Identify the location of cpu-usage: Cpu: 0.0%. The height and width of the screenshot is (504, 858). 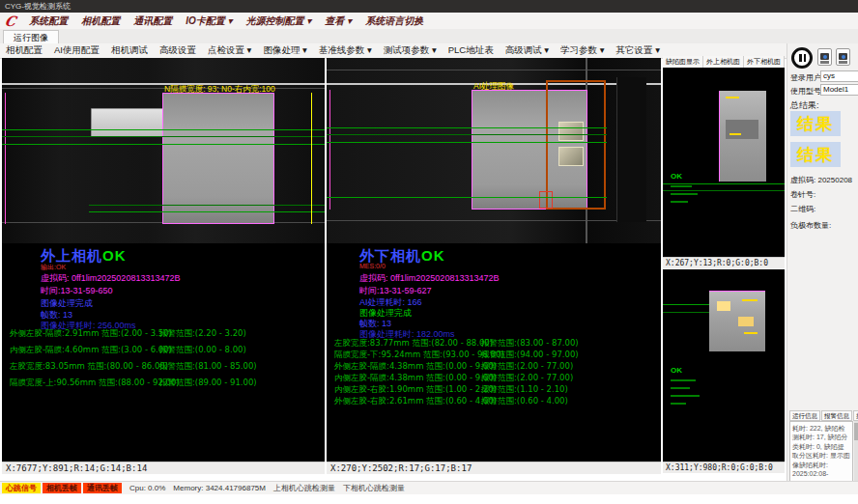
(147, 489).